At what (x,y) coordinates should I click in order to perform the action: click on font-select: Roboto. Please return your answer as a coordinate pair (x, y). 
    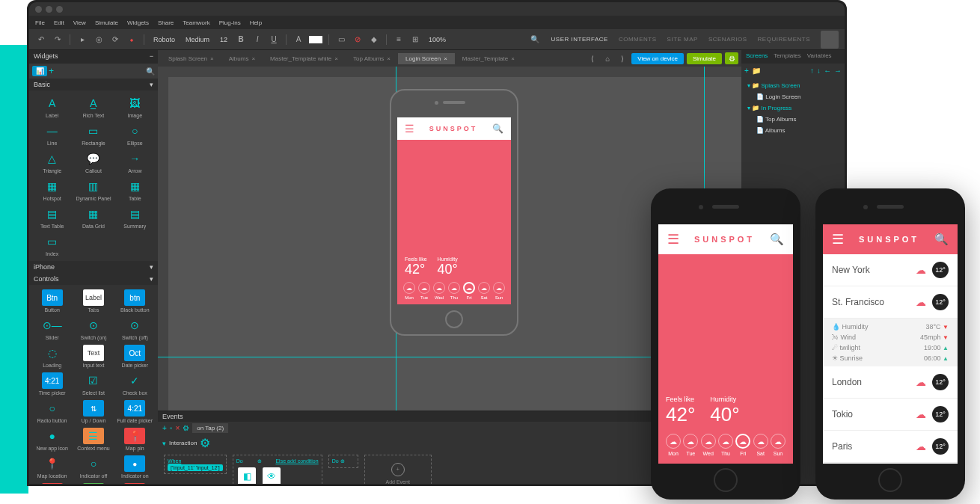
    Looking at the image, I should click on (165, 40).